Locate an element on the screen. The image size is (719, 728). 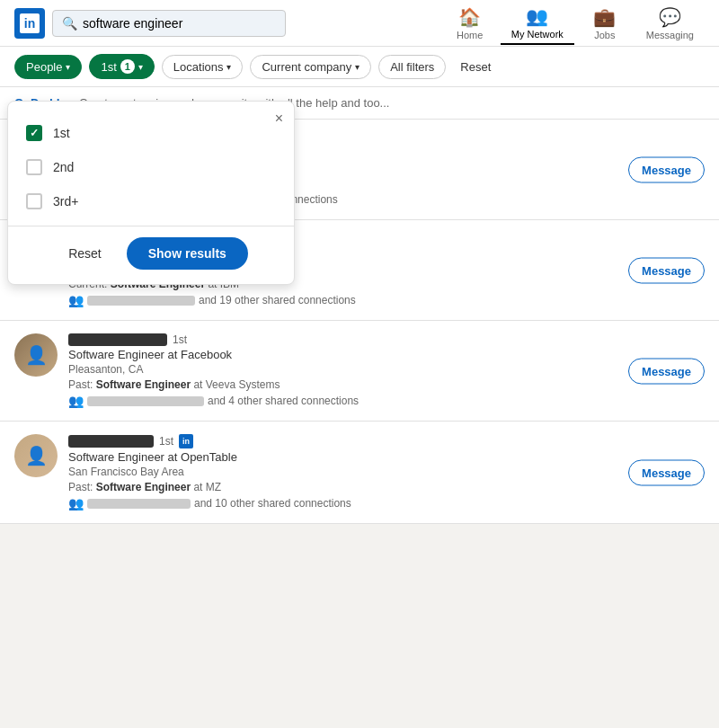
locations-filter-button: Locations ▾ is located at coordinates (203, 67).